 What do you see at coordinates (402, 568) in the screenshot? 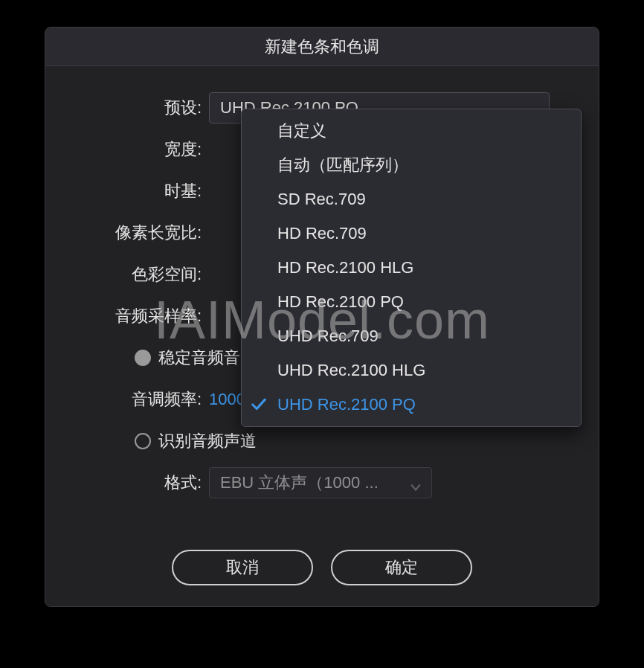
I see `ok-button: 确定` at bounding box center [402, 568].